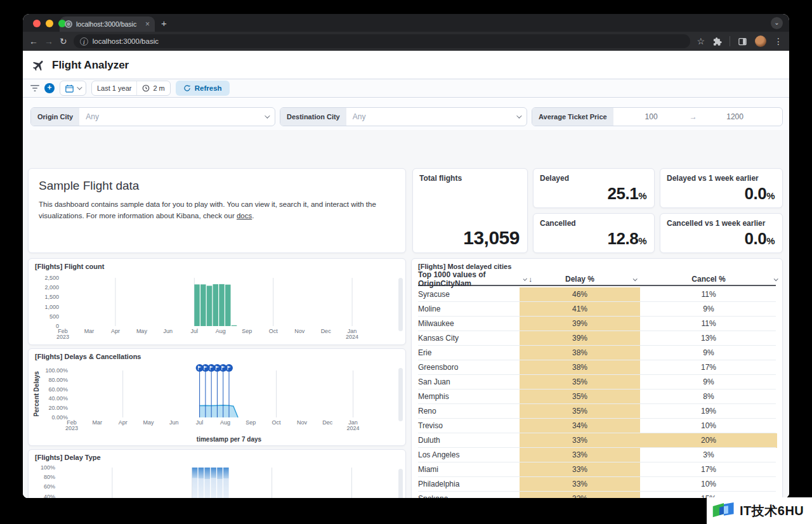  Describe the element at coordinates (735, 117) in the screenshot. I see `price-max-input: 1200` at that location.